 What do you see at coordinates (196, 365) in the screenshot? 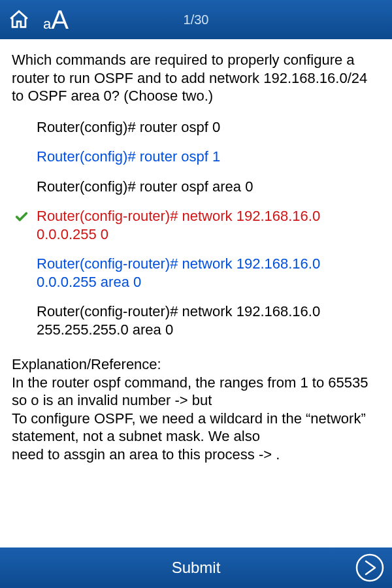
I see `explanation-title: Explanation/Reference:` at bounding box center [196, 365].